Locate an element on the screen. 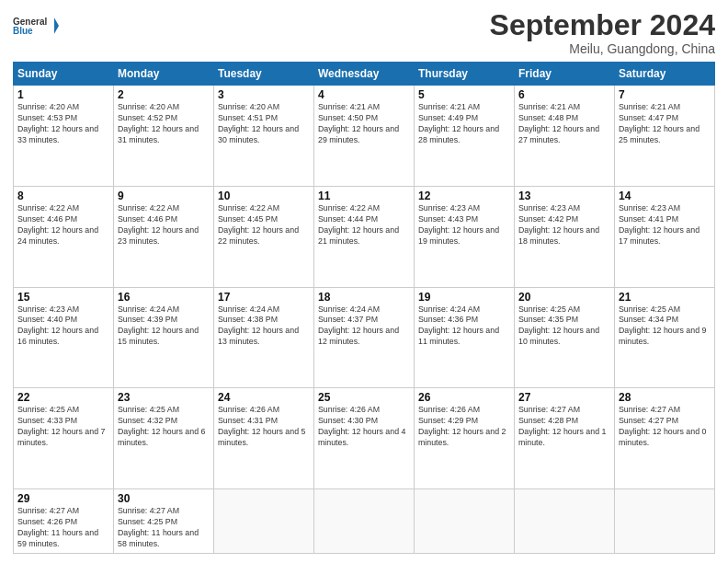  calendar-cell: 11 Sunrise: 4:22 AMSunset: 4:44 PMDaylig… is located at coordinates (364, 236).